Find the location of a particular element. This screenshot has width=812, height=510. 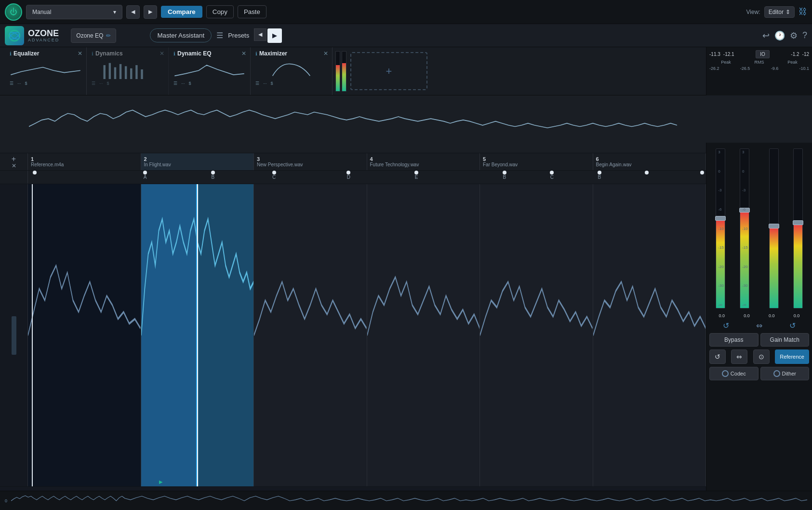

preset-dropdown: Manual ▾ is located at coordinates (74, 12).